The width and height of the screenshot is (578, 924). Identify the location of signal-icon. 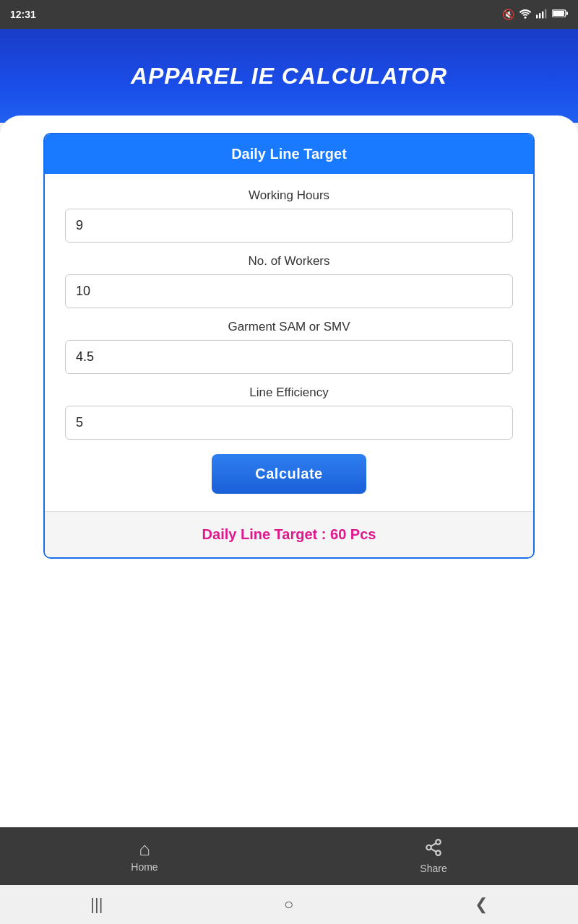
(542, 14).